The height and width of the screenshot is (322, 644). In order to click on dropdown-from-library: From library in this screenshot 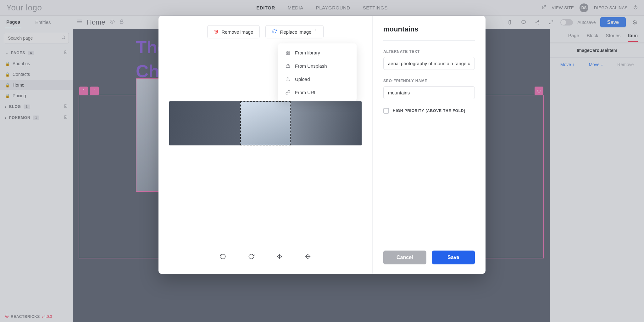, I will do `click(317, 53)`.